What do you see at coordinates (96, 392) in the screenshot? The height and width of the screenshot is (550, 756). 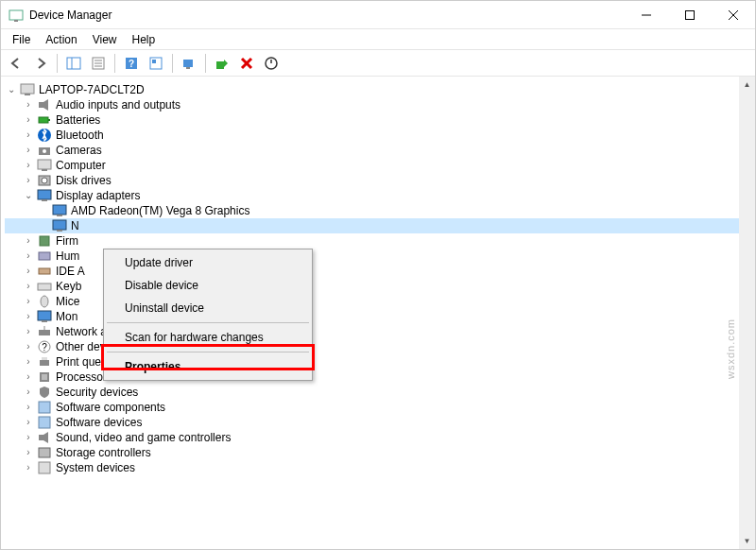 I see `tree-label: Security devices` at bounding box center [96, 392].